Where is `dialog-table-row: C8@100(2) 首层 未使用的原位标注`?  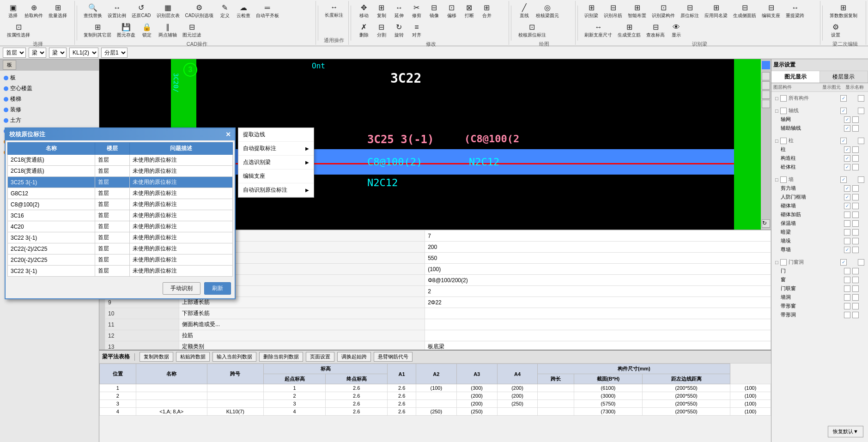 dialog-table-row: C8@100(2) 首层 未使用的原位标注 is located at coordinates (120, 205).